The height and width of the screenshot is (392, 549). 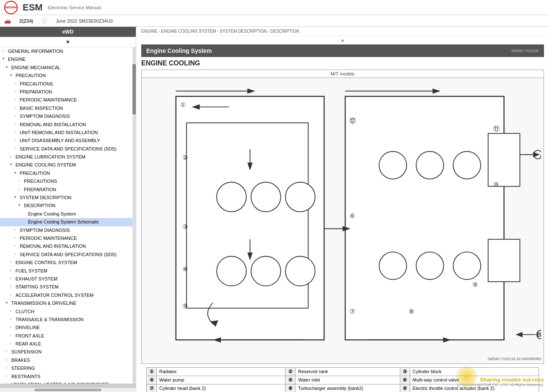 What do you see at coordinates (66, 312) in the screenshot?
I see `sidebar-item-clutch: ›CLUTCH` at bounding box center [66, 312].